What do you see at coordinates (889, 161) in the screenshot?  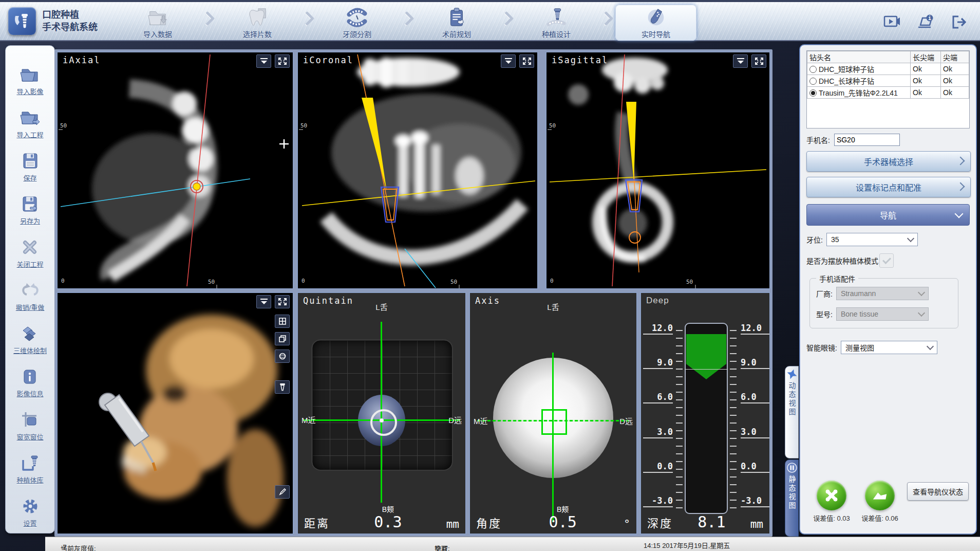 I see `instrument-select-button: 手术器械选择` at bounding box center [889, 161].